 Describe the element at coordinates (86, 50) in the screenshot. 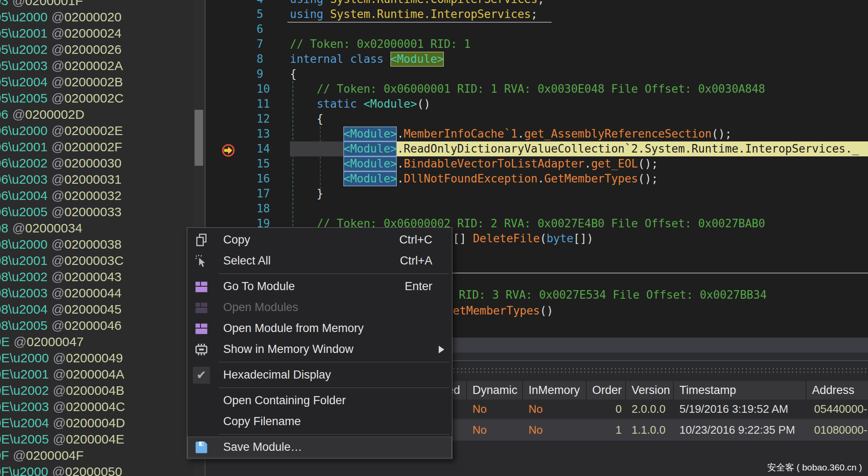

I see `tree-item-token: @02000026` at that location.